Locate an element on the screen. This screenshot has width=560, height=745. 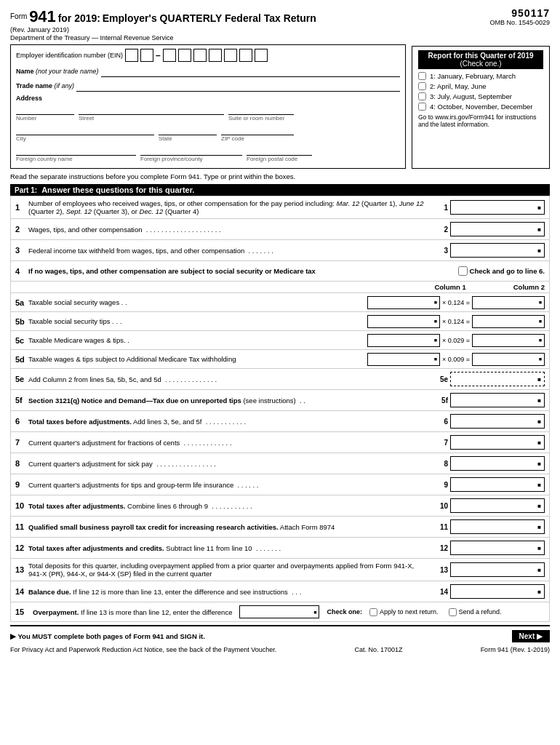
line-5b-col1 is located at coordinates (404, 322).